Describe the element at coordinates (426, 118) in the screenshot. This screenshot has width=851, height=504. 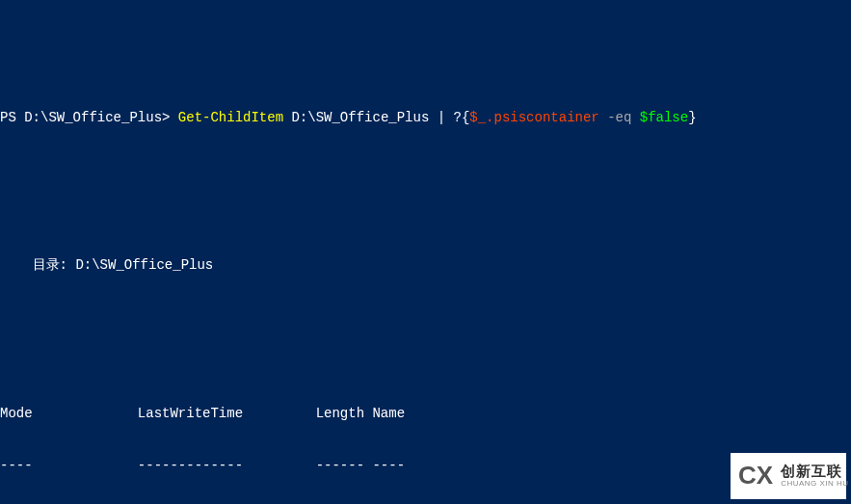
I see `command-line-1: PS D:\SW_Office_Plus> Get-ChildItem D:\S…` at that location.